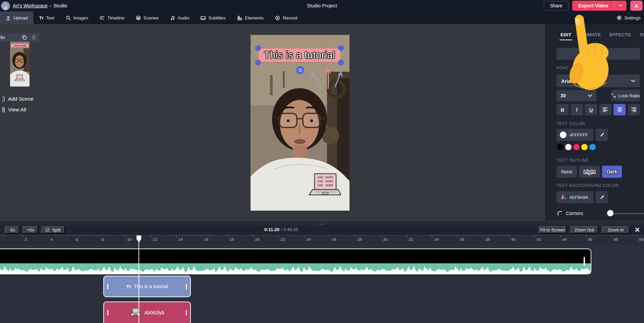 This screenshot has height=323, width=644. What do you see at coordinates (203, 18) in the screenshot?
I see `subtitles-icon` at bounding box center [203, 18].